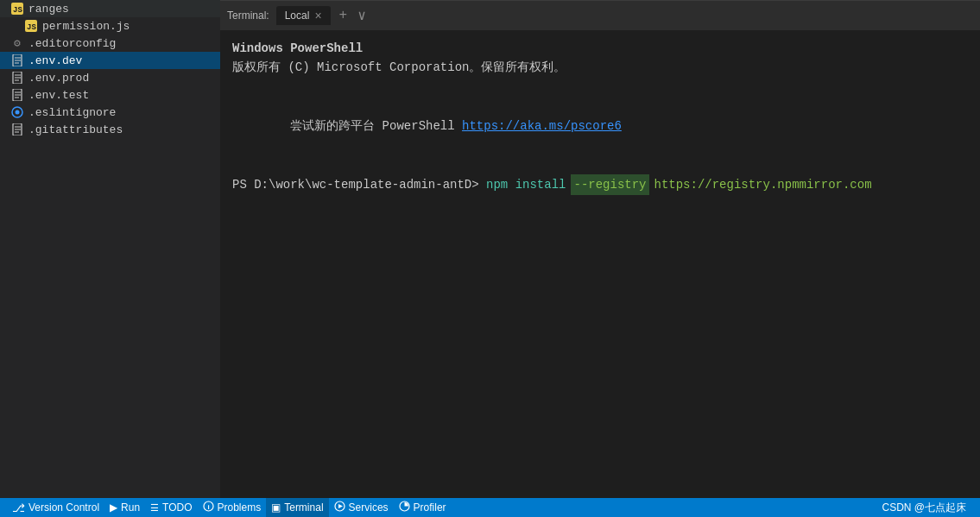 This screenshot has height=517, width=980. I want to click on problems-label: Problems, so click(240, 508).